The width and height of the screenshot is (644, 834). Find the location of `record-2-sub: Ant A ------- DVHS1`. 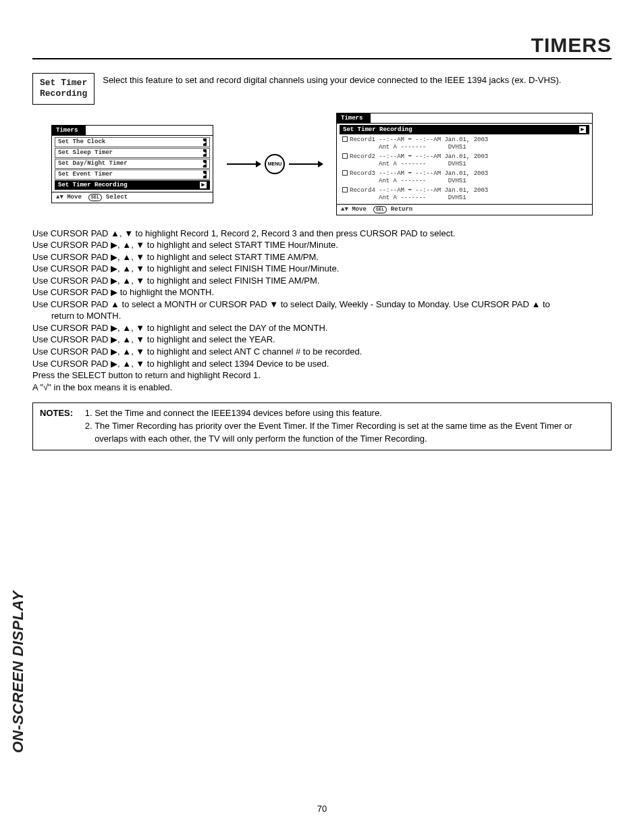

record-2-sub: Ant A ------- DVHS1 is located at coordinates (464, 165).